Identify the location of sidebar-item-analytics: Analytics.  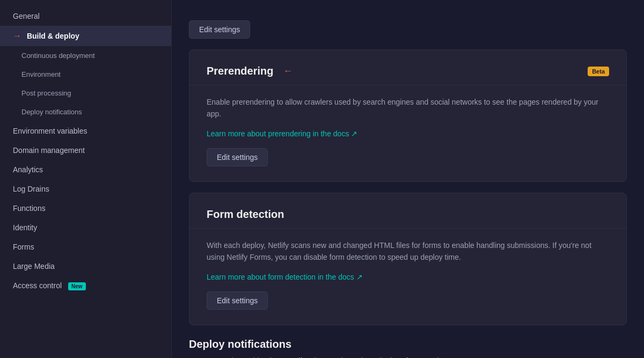
(86, 170).